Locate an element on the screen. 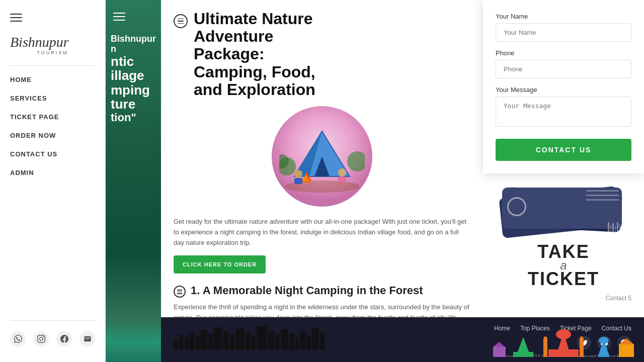  hero-menu-icon is located at coordinates (121, 17).